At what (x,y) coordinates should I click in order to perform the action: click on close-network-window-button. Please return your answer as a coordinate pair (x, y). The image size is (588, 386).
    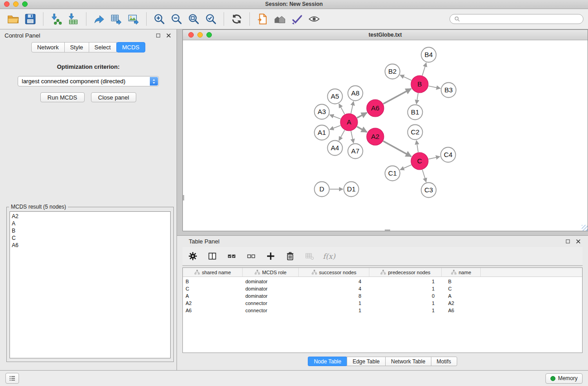
    Looking at the image, I should click on (191, 35).